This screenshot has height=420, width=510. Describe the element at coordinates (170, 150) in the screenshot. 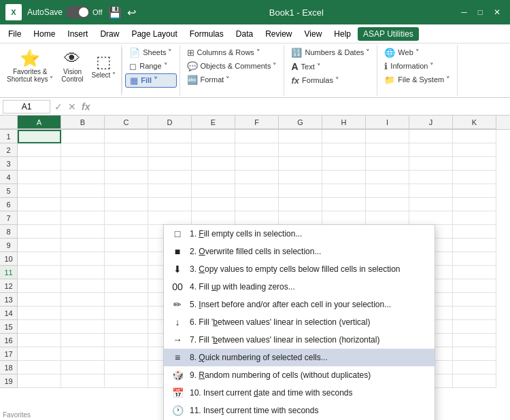

I see `cell-D2` at that location.